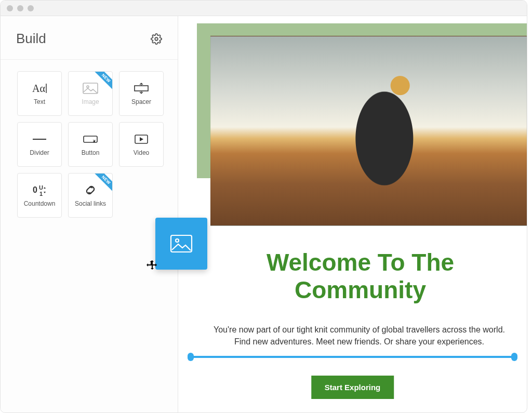  I want to click on drag-preview-image-block, so click(181, 244).